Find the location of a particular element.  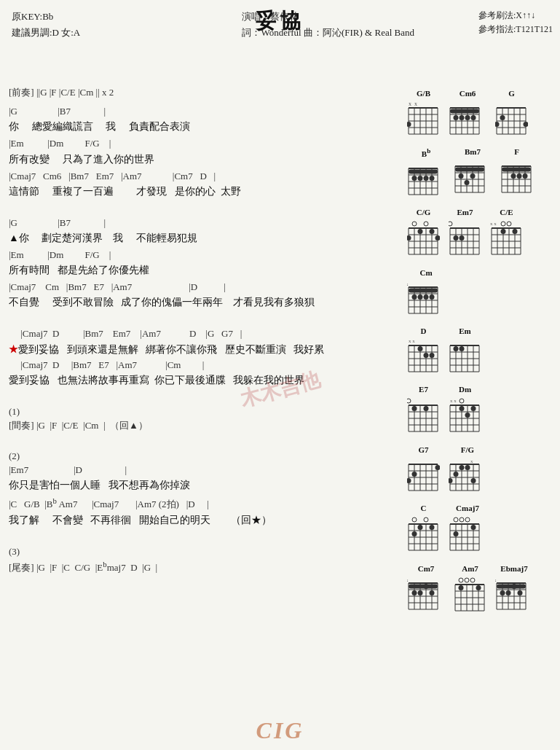

chorus1-chords: |Cmaj7 D |Bm7 Em7 |Am7 D |G G7 | is located at coordinates (204, 334).